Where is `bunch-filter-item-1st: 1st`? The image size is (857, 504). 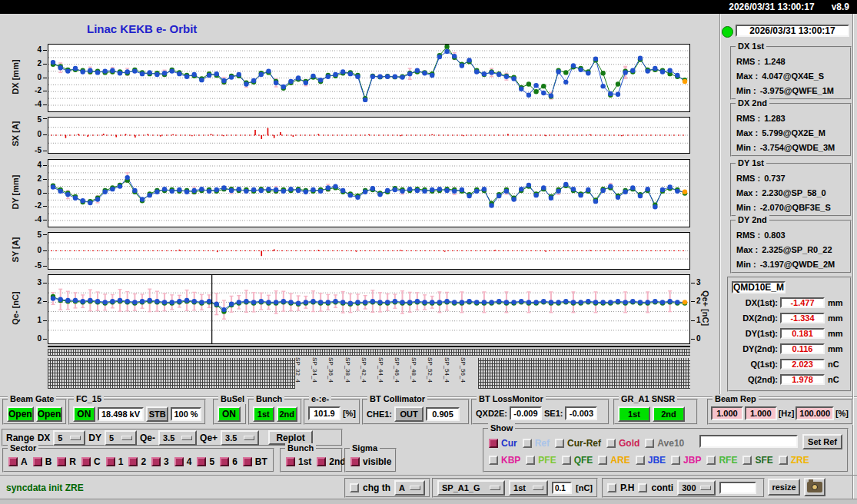
bunch-filter-item-1st: 1st is located at coordinates (298, 462).